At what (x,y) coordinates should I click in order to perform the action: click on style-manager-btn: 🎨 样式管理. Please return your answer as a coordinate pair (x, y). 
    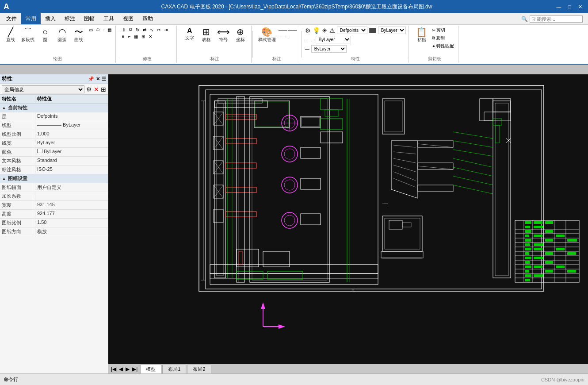
    Looking at the image, I should click on (267, 35).